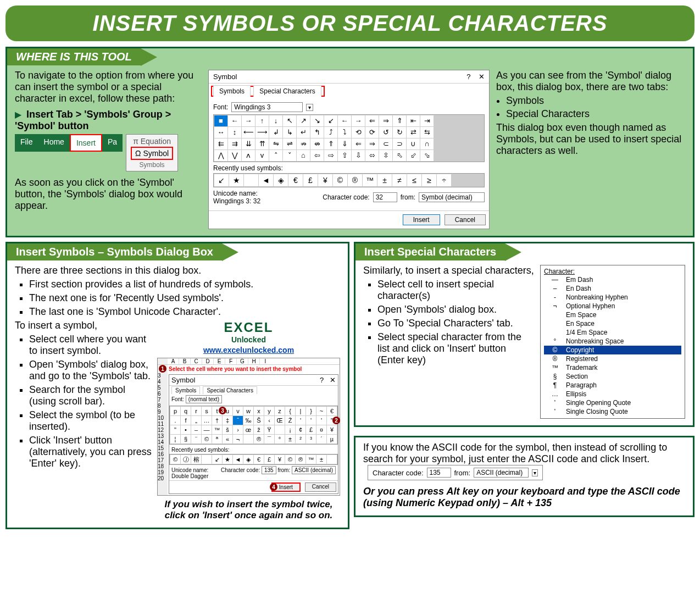 This screenshot has height=599, width=700. I want to click on symbol-cell: r, so click(196, 411).